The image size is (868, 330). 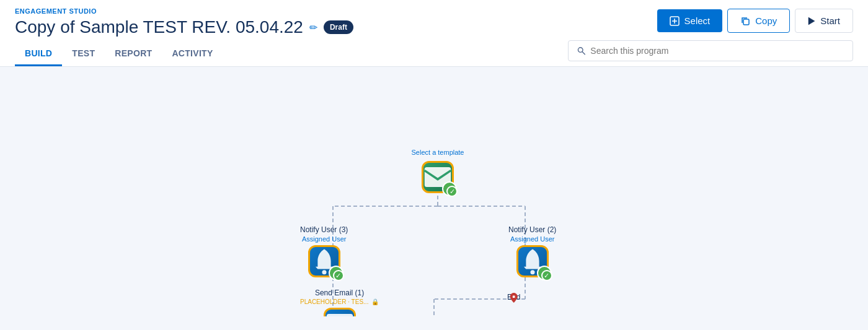 What do you see at coordinates (434, 22) in the screenshot?
I see `title-row: ENGAGEMENT STUDIO Copy of Sample TEST RE…` at bounding box center [434, 22].